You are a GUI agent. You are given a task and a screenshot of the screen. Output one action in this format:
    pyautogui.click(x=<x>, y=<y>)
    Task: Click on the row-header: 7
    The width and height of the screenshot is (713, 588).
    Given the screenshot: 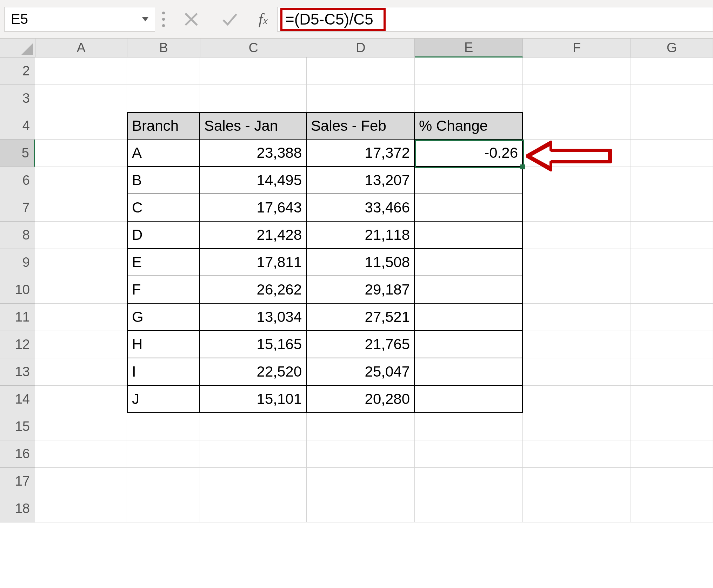 What is the action you would take?
    pyautogui.click(x=18, y=208)
    